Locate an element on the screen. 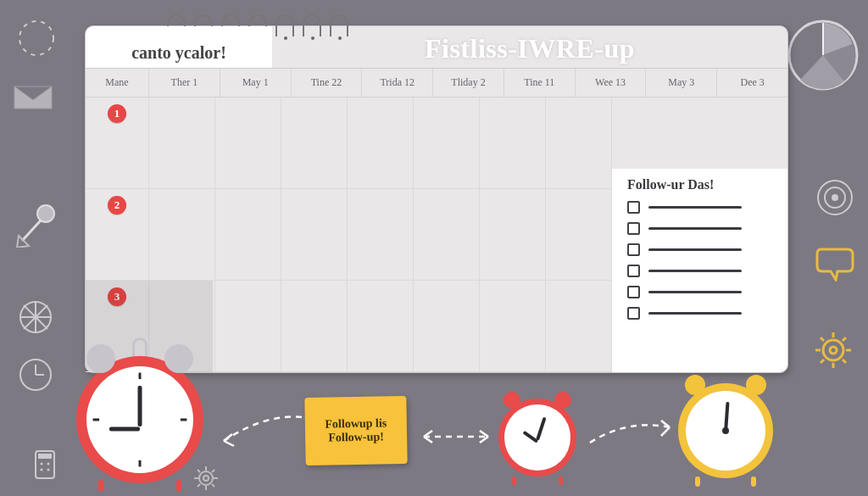 The image size is (868, 496). pin-icon is located at coordinates (37, 224).